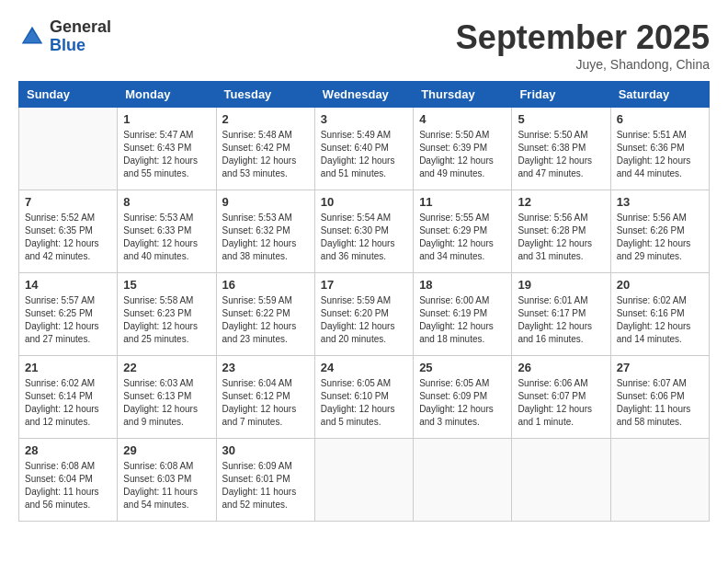 Image resolution: width=728 pixels, height=563 pixels. I want to click on calendar-cell: 7Sunrise: 5:52 AM Sunset: 6:35 PM Daylig…, so click(68, 232).